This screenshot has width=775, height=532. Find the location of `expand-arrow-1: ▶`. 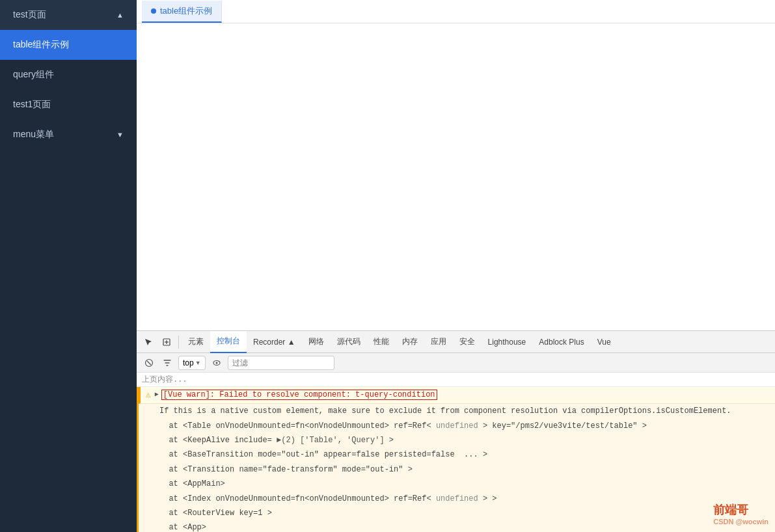

expand-arrow-1: ▶ is located at coordinates (157, 394).